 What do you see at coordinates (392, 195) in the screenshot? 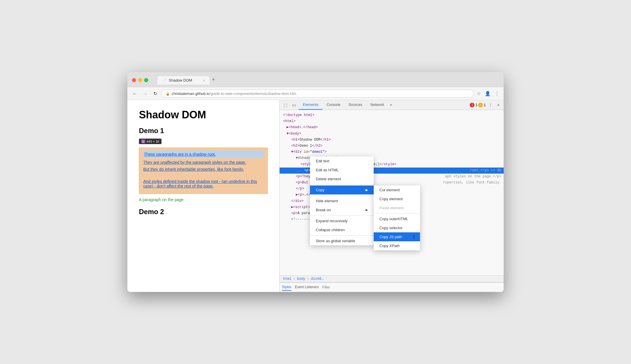
I see `tree-p-more: ▶<p>…</p>` at bounding box center [392, 195].